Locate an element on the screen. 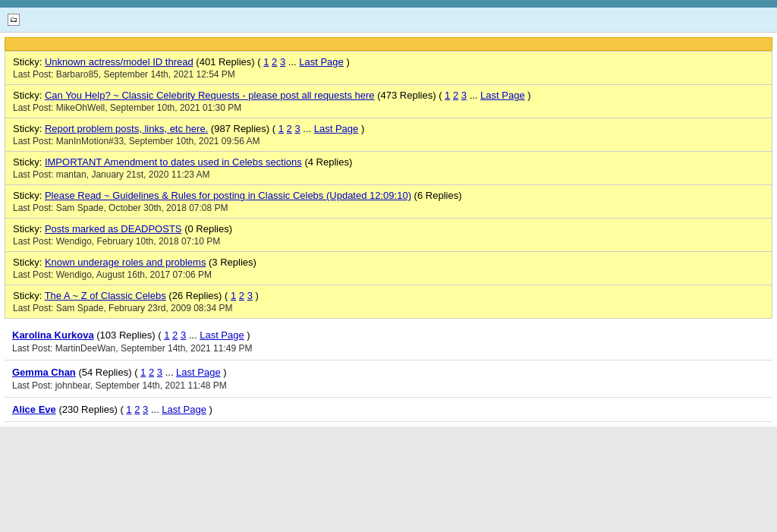  sticky-row: Sticky: Posts marked as DEADPOSTS (0 Rep… is located at coordinates (388, 235).